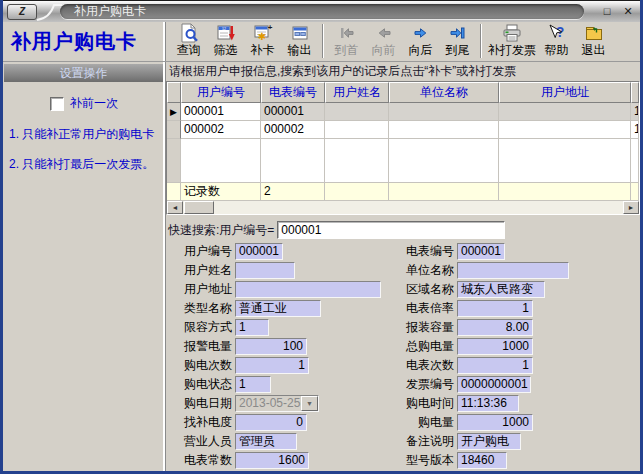  I want to click on remark-field: 开户购电, so click(489, 442).